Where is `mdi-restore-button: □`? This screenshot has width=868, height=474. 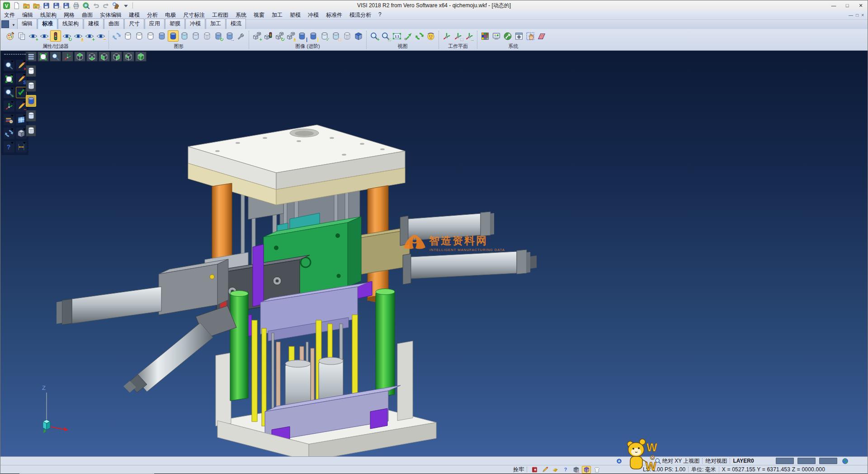
mdi-restore-button: □ is located at coordinates (857, 15).